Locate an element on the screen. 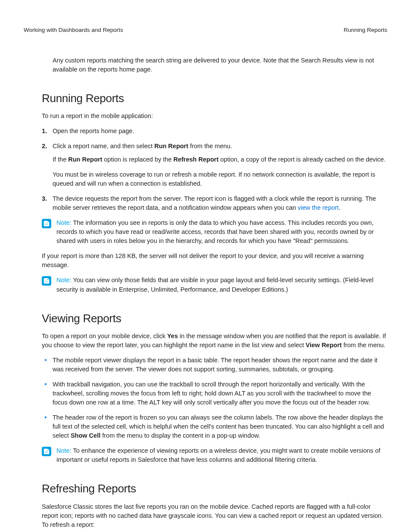  viewing-bullets: The mobile report viewer displays the re… is located at coordinates (215, 398).